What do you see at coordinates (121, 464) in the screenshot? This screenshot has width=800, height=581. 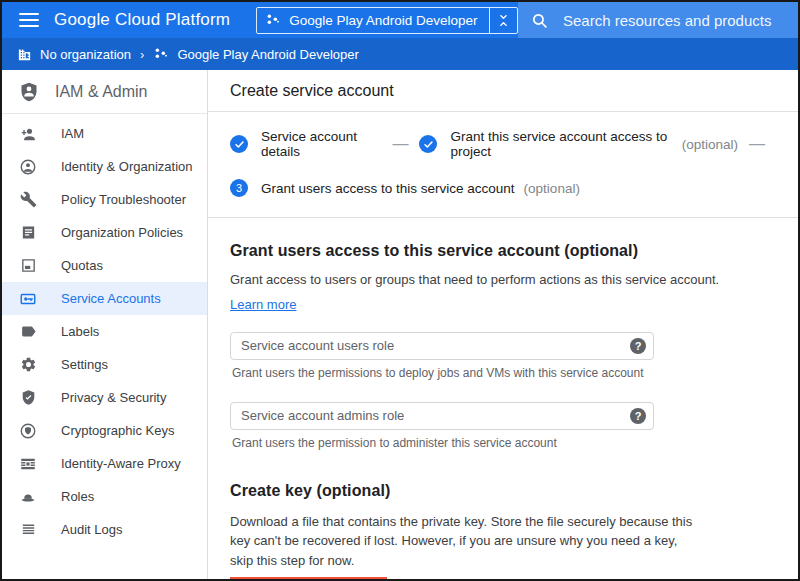 I see `sidebar-item-label: Identity-Aware Proxy` at bounding box center [121, 464].